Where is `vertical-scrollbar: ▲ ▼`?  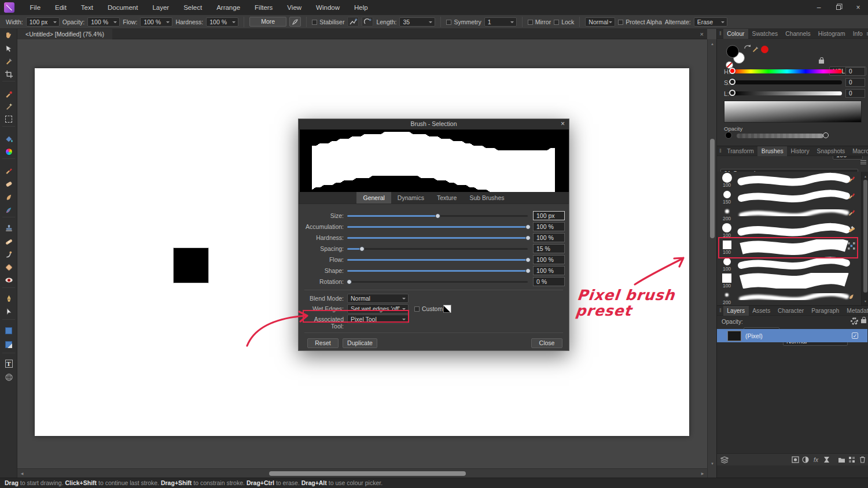 vertical-scrollbar: ▲ ▼ is located at coordinates (712, 258).